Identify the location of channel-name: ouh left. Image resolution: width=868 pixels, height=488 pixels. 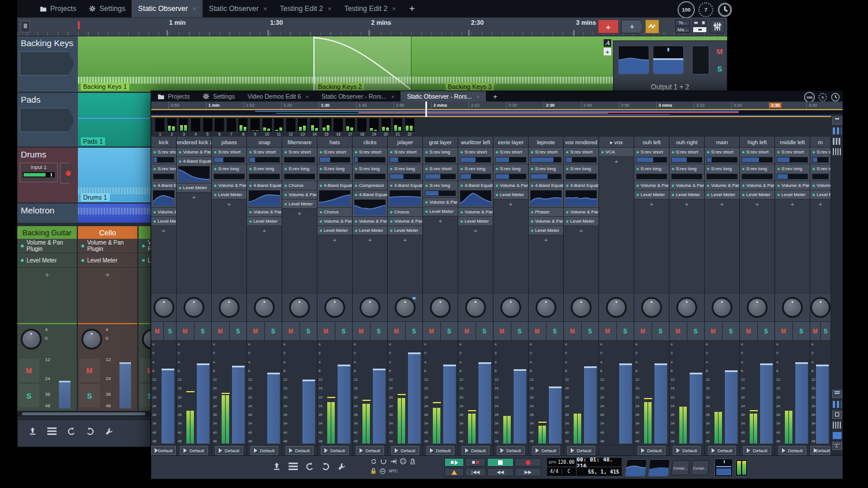
(652, 142).